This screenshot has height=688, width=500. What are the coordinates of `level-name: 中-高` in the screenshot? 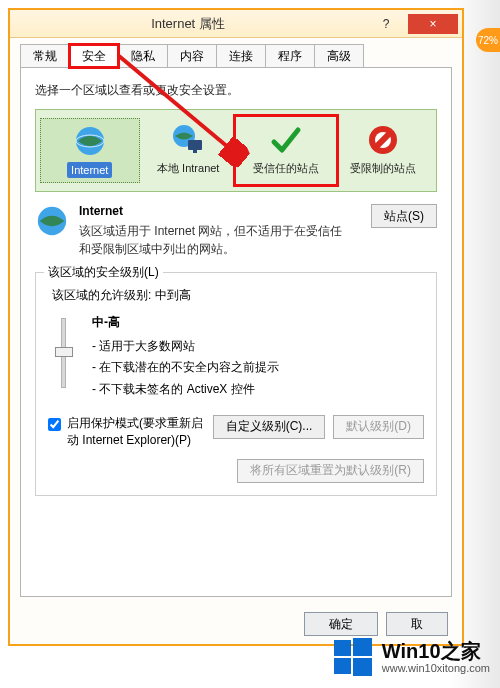 It's located at (258, 323).